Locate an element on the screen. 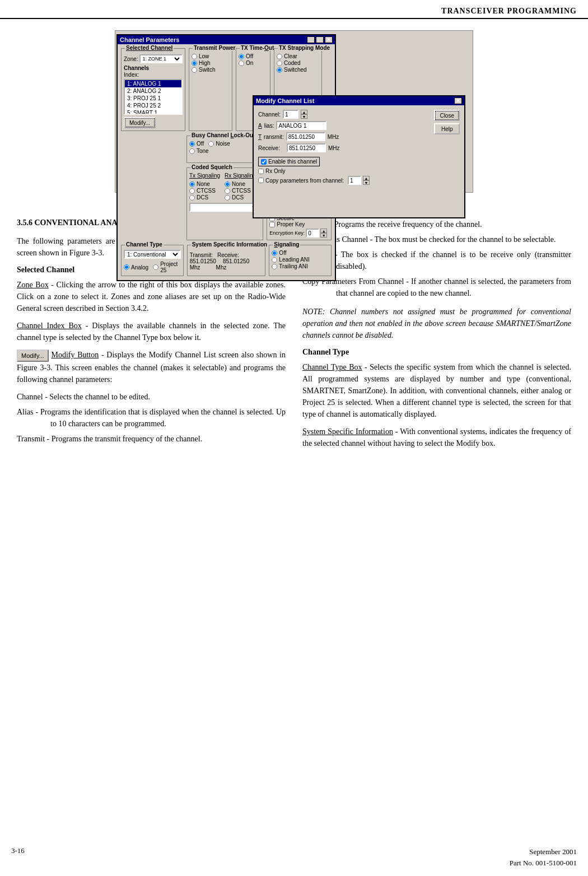  enable-channel-label: Enable this channel is located at coordinates (292, 161).